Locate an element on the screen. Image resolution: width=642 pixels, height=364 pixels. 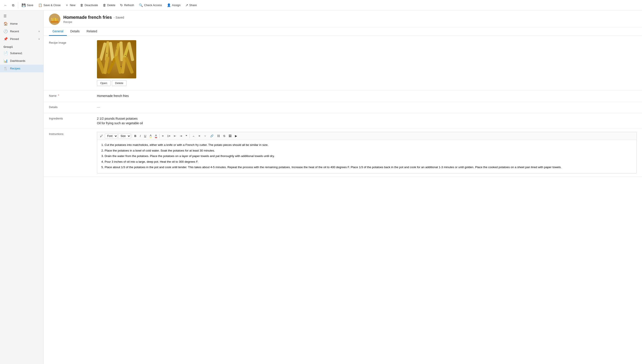
rte-divider3 is located at coordinates (190, 136).